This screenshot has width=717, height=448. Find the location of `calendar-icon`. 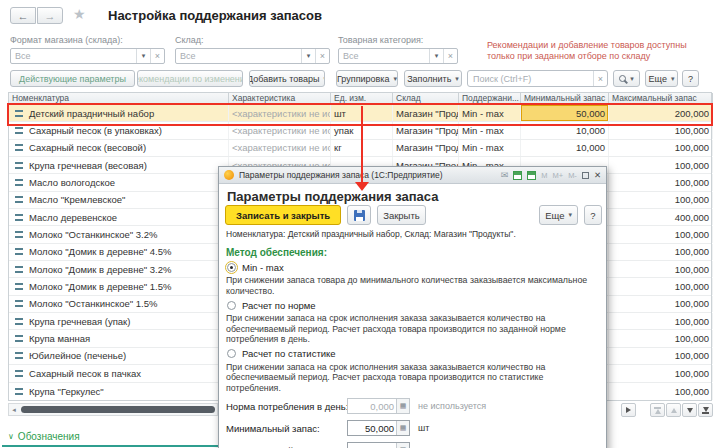

calendar-icon is located at coordinates (518, 176).